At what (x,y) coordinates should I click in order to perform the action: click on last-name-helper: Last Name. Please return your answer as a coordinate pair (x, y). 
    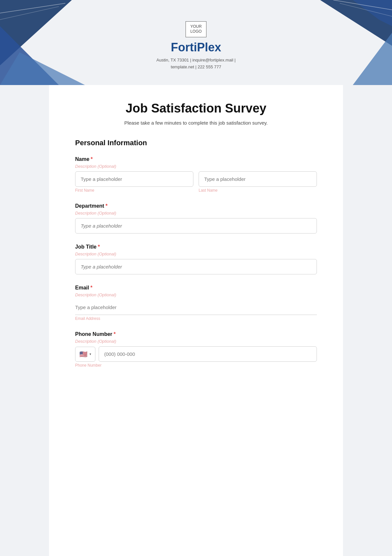
    Looking at the image, I should click on (258, 190).